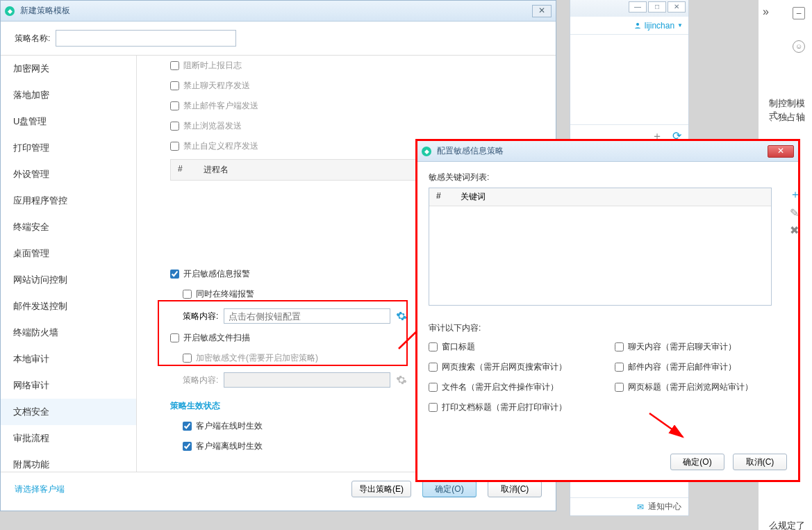  Describe the element at coordinates (542, 11) in the screenshot. I see `window-close-button: ✕` at that location.